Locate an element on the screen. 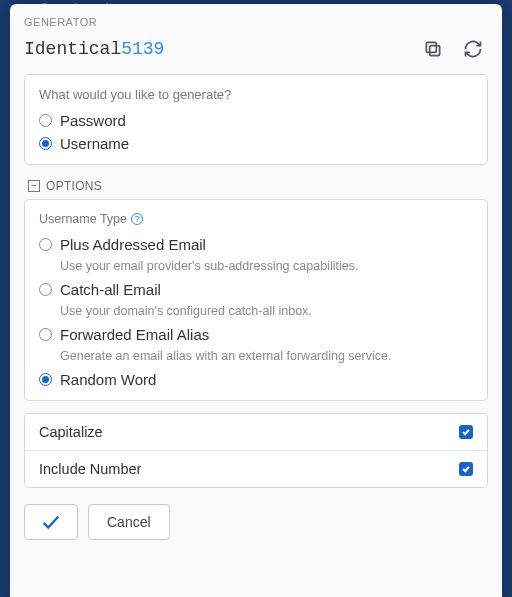 The image size is (512, 597). generate-type-card: What would you like to generate? Passwor… is located at coordinates (256, 120).